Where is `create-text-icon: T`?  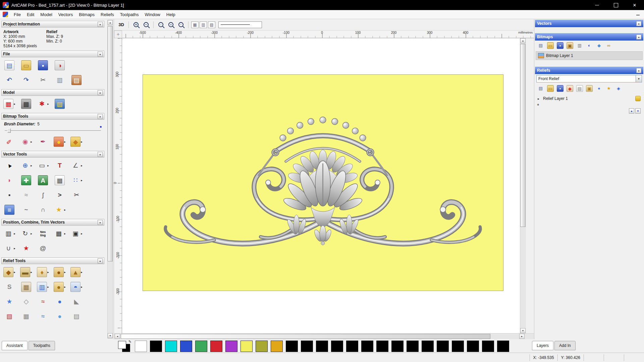
create-text-icon: T is located at coordinates (60, 166).